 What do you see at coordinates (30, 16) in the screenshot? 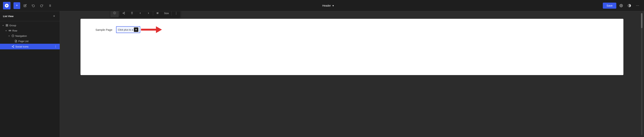
I see `sidebar-header: List View ×` at bounding box center [30, 16].